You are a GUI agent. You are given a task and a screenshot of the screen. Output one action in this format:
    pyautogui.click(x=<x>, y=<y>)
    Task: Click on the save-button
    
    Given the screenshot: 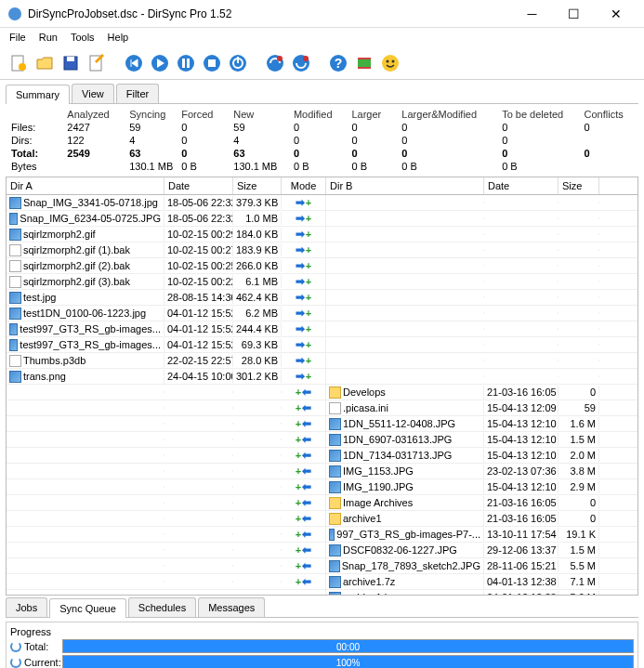 What is the action you would take?
    pyautogui.click(x=71, y=63)
    